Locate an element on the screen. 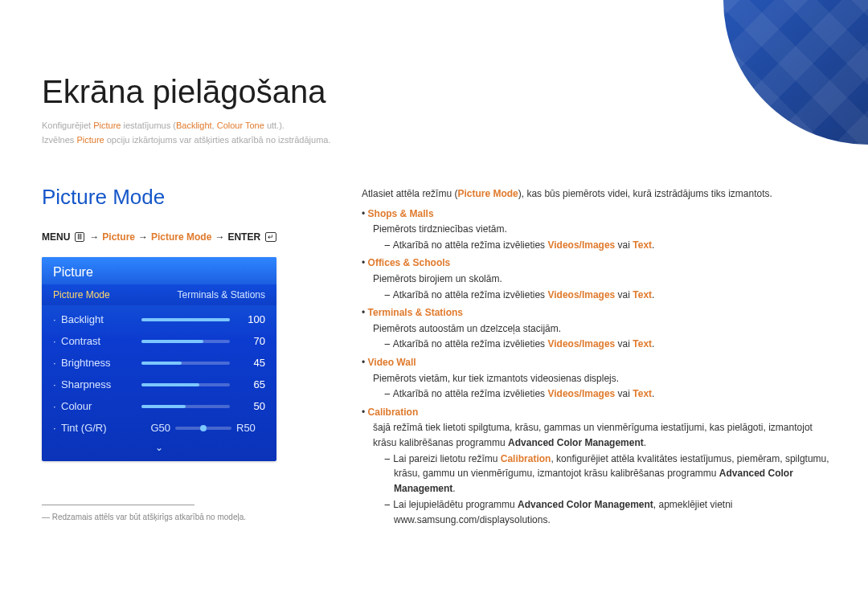 The width and height of the screenshot is (868, 613). mode-sub: Lai lejupielādētu programmu Advanced Col… is located at coordinates (607, 513).